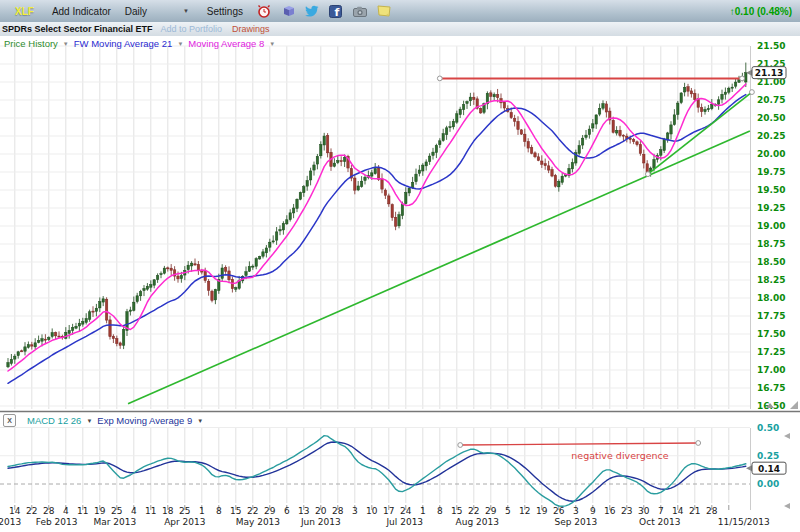  I want to click on subheader: SPDRs Select Sector Financial ETF Add to…, so click(400, 30).